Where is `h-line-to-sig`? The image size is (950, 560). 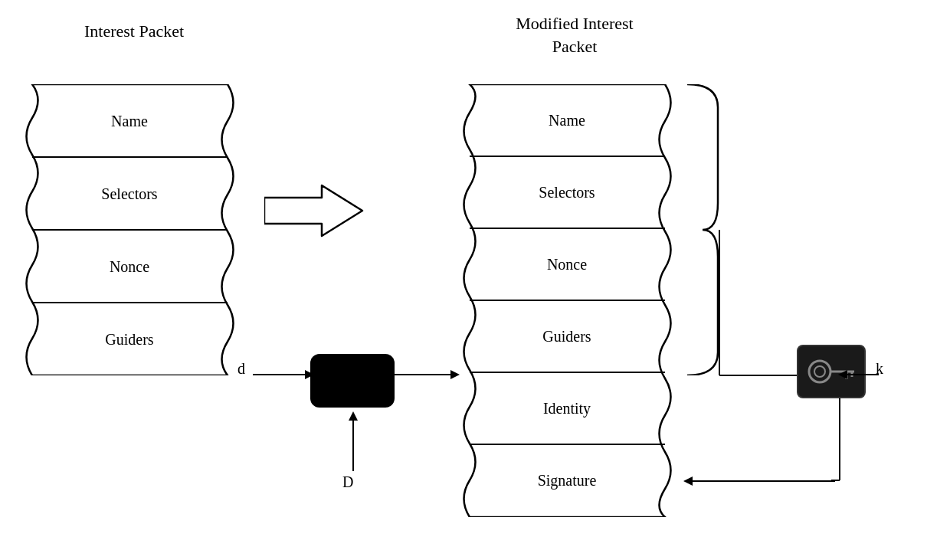
h-line-to-sig is located at coordinates (760, 481).